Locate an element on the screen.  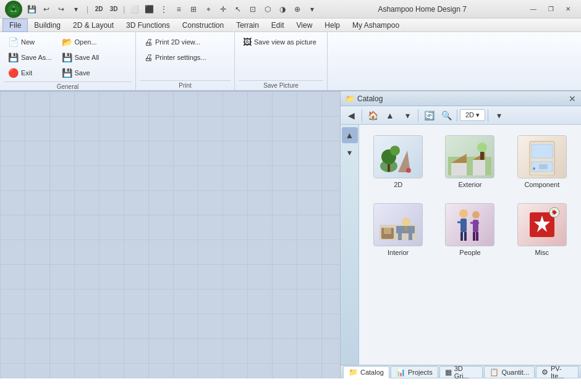
cat-home-btn: 🏠 is located at coordinates (373, 115).